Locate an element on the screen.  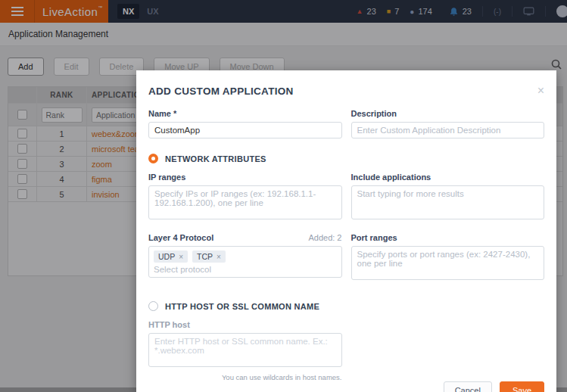
http-host-section-label: HTTP HOST OR SSL COMMON NAME is located at coordinates (242, 306).